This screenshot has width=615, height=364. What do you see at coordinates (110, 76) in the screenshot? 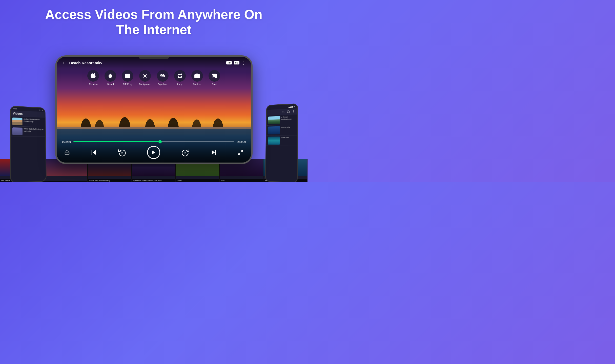
I see `speed-icon-circle` at bounding box center [110, 76].